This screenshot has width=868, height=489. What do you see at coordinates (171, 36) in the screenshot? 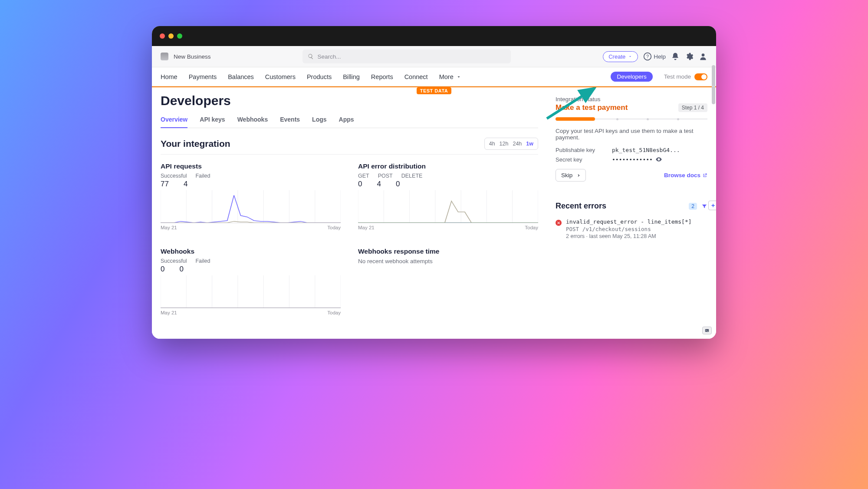
I see `minimize-window-icon` at bounding box center [171, 36].